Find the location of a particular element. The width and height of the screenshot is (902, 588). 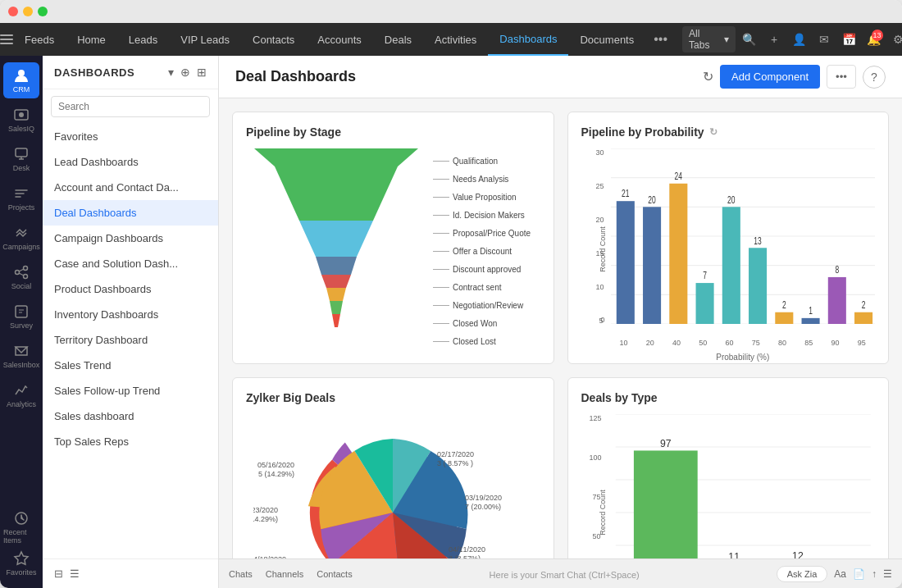

sidebar-item-analytics: Analytics is located at coordinates (21, 395).